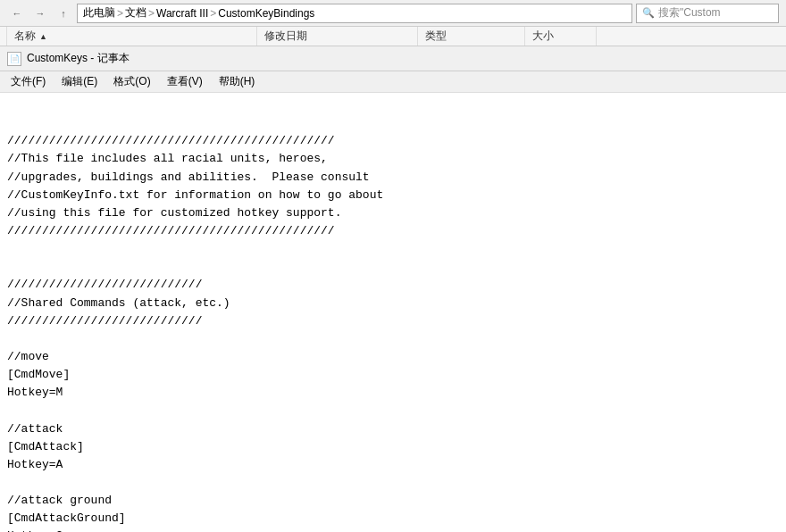 The image size is (786, 532). What do you see at coordinates (707, 13) in the screenshot?
I see `search-bar: 🔍 搜索"Custom` at bounding box center [707, 13].